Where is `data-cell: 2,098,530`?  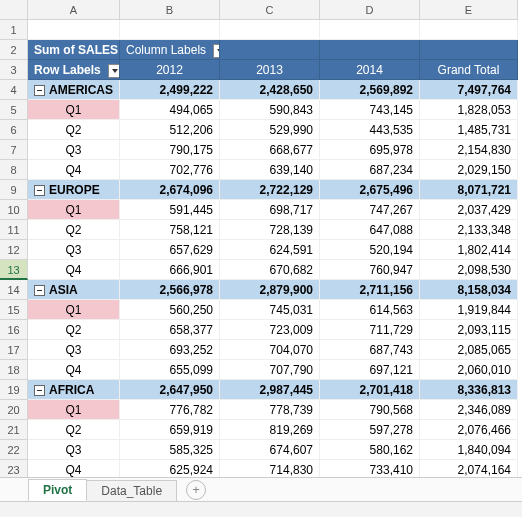 data-cell: 2,098,530 is located at coordinates (469, 270).